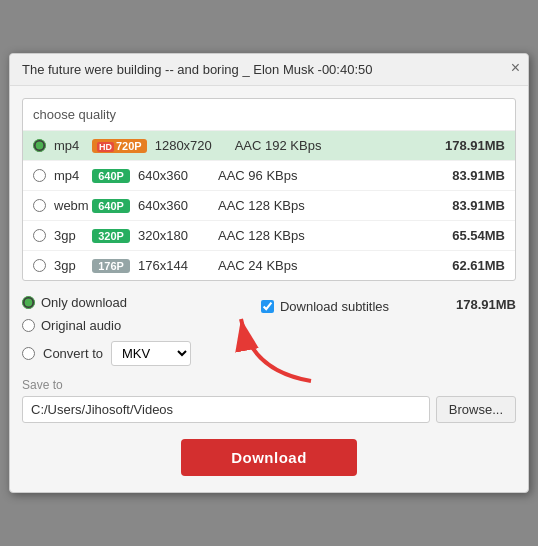  Describe the element at coordinates (516, 68) in the screenshot. I see `close-button: ×` at that location.